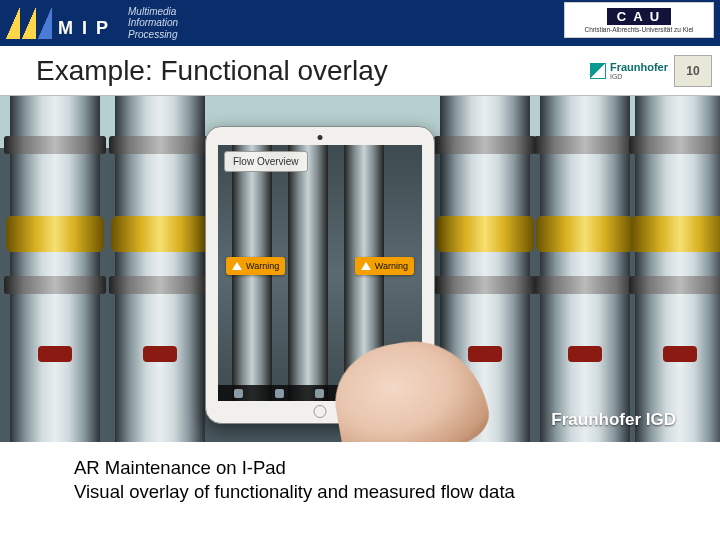 The height and width of the screenshot is (540, 720). What do you see at coordinates (598, 71) in the screenshot?
I see `fraunhofer-mark-icon` at bounding box center [598, 71].